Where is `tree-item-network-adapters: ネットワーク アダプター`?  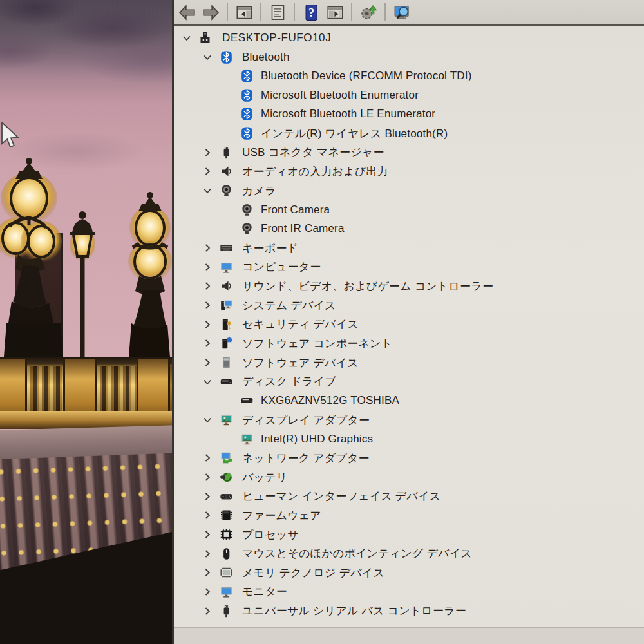 tree-item-network-adapters: ネットワーク アダプター is located at coordinates (409, 458).